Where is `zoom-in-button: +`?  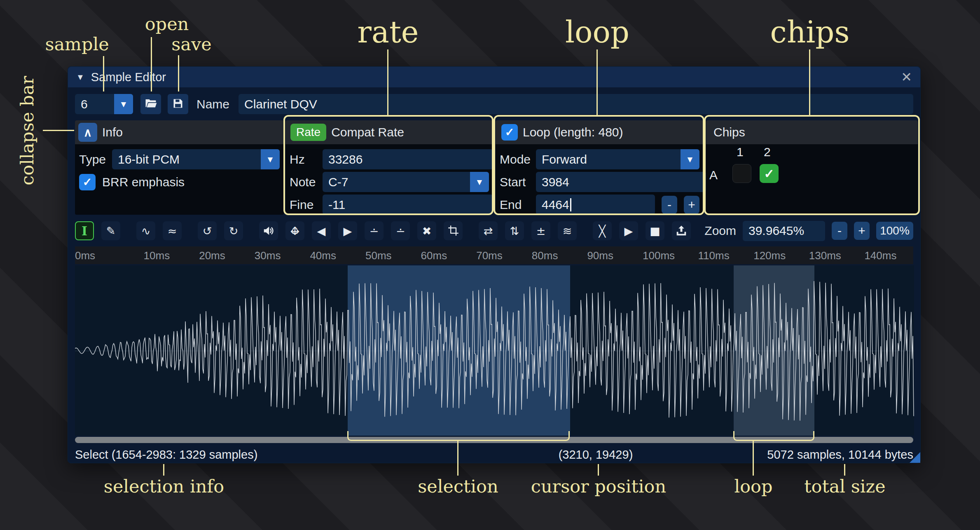 zoom-in-button: + is located at coordinates (862, 231).